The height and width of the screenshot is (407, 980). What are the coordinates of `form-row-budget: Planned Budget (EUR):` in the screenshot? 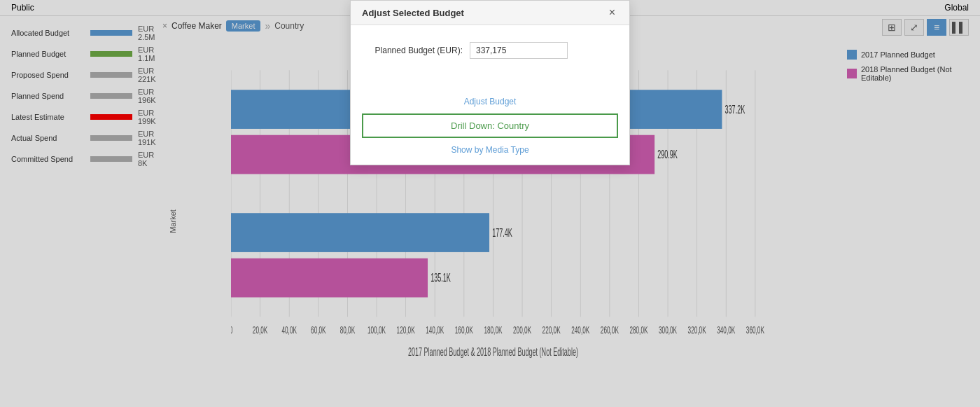 It's located at (490, 50).